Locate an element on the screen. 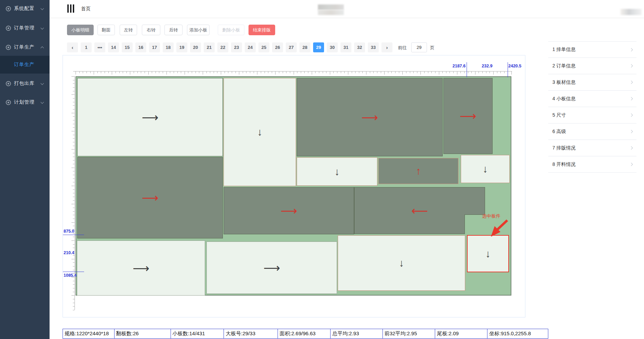 This screenshot has width=644, height=339. settings-accordion: 1 排单信息2 订单信息3 板材信息4 小板信息5 尺寸6 高级7 排版情况8 … is located at coordinates (592, 107).